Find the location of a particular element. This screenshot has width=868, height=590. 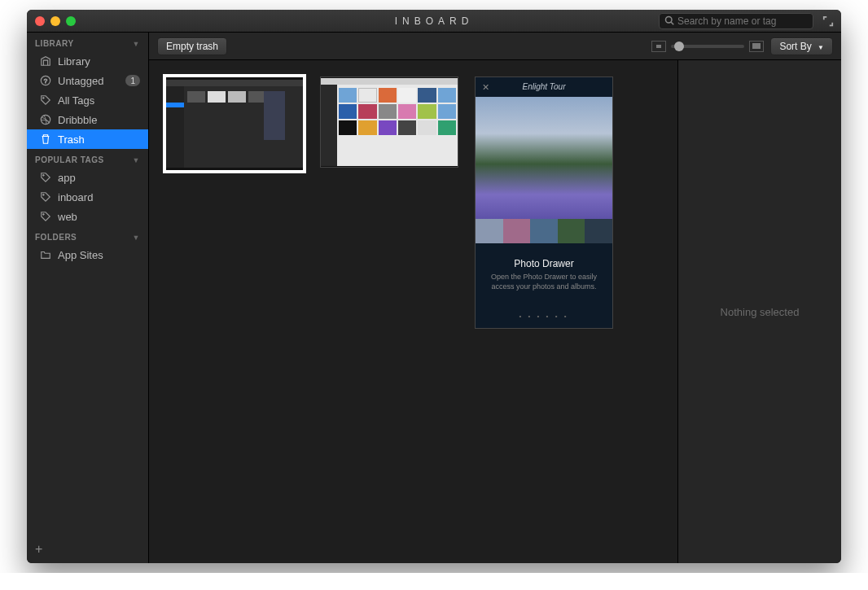

zoom-window-button is located at coordinates (71, 21).